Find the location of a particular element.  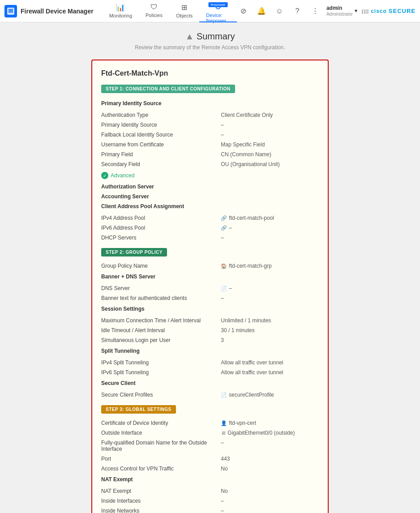

home-icon: 🏠 is located at coordinates (224, 266).